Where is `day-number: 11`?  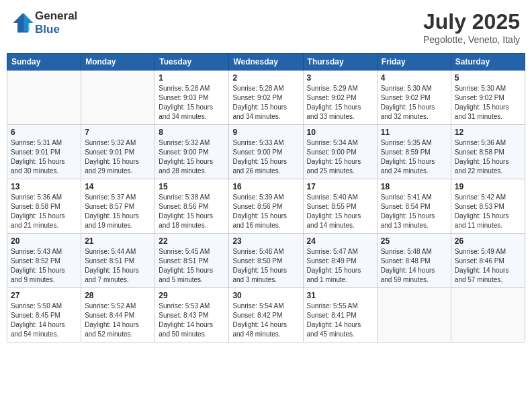
day-number: 11 is located at coordinates (414, 132).